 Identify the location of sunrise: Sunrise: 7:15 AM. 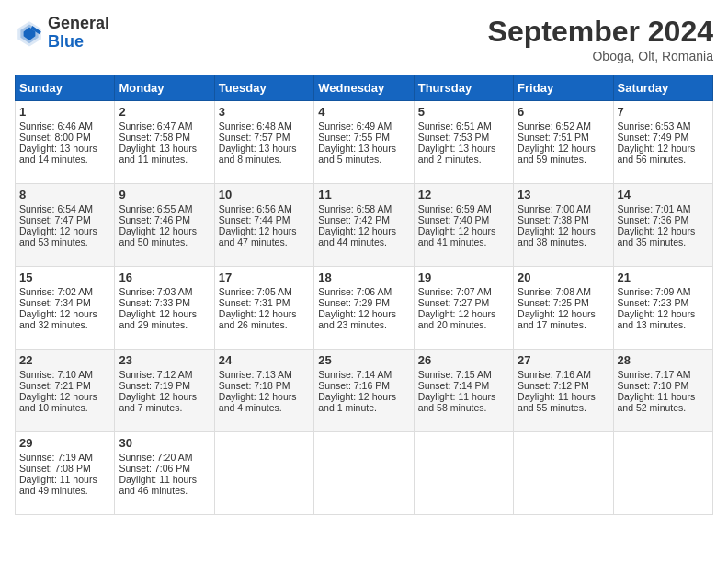
(455, 374).